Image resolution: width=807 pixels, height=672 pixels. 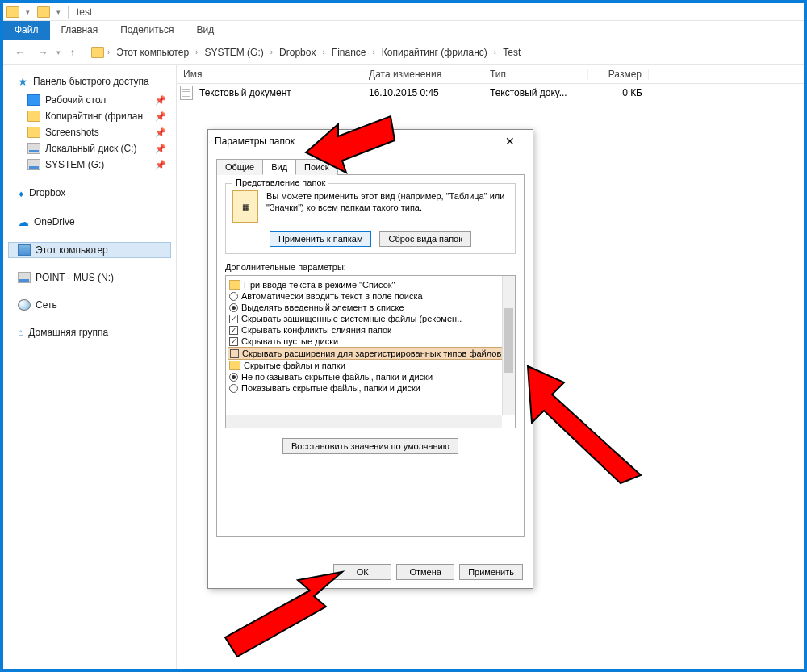 What do you see at coordinates (370, 572) in the screenshot?
I see `dialog-footer: ОК Отмена Применить` at bounding box center [370, 572].